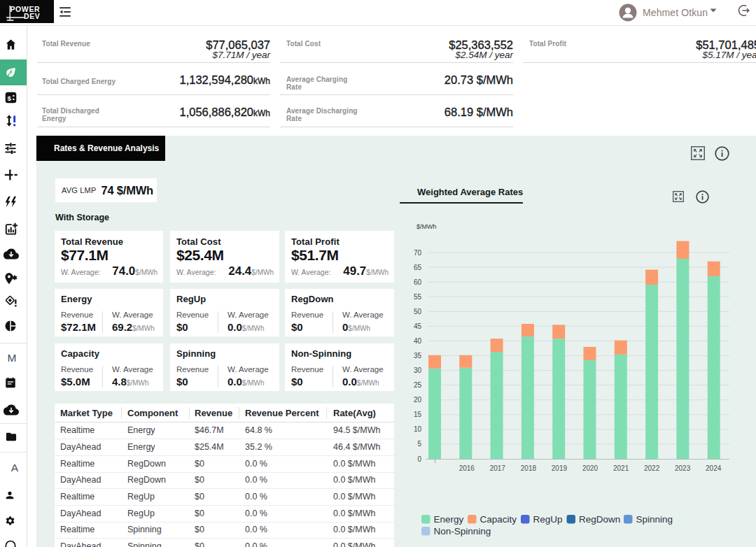  Describe the element at coordinates (683, 469) in the screenshot. I see `svg-text: 2023` at that location.